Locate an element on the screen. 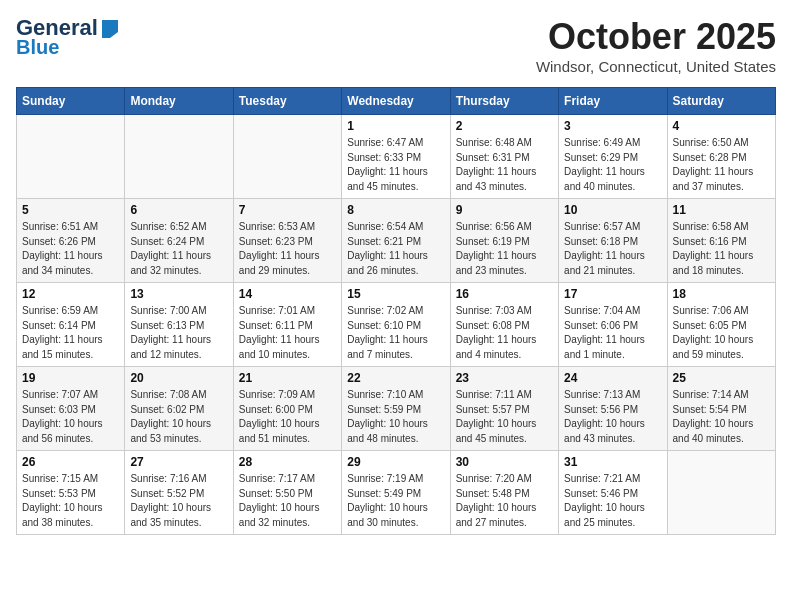 This screenshot has width=792, height=612. page-header: General Blue October 2025 Windsor, Conne… is located at coordinates (396, 46).